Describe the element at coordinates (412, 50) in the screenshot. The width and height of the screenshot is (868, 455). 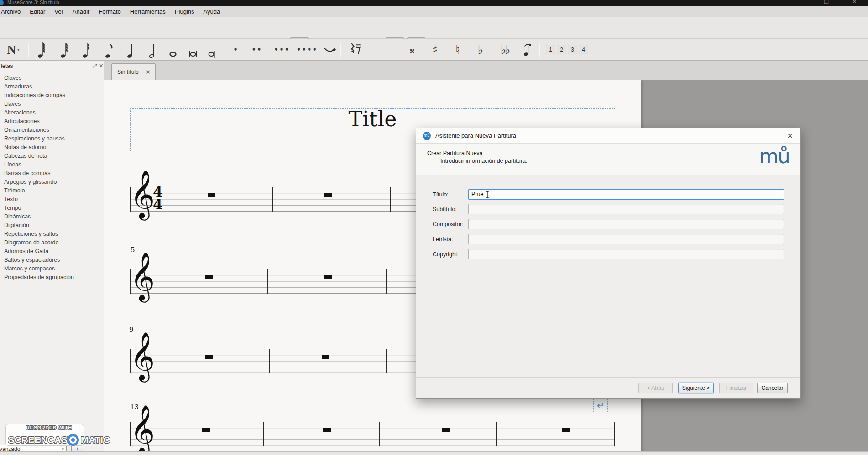
I see `double-sharp-button: 𝄪` at that location.